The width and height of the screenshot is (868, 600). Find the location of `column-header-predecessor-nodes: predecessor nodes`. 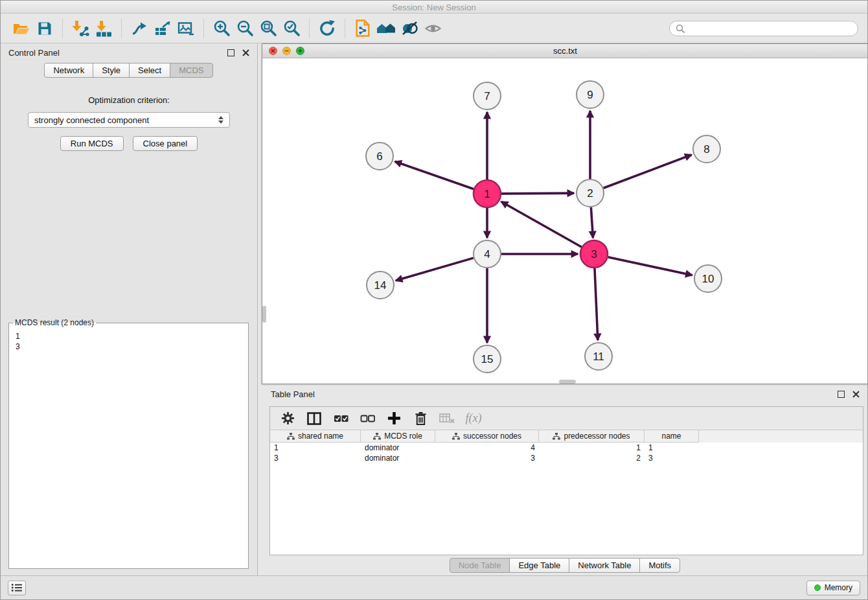

column-header-predecessor-nodes: predecessor nodes is located at coordinates (592, 437).